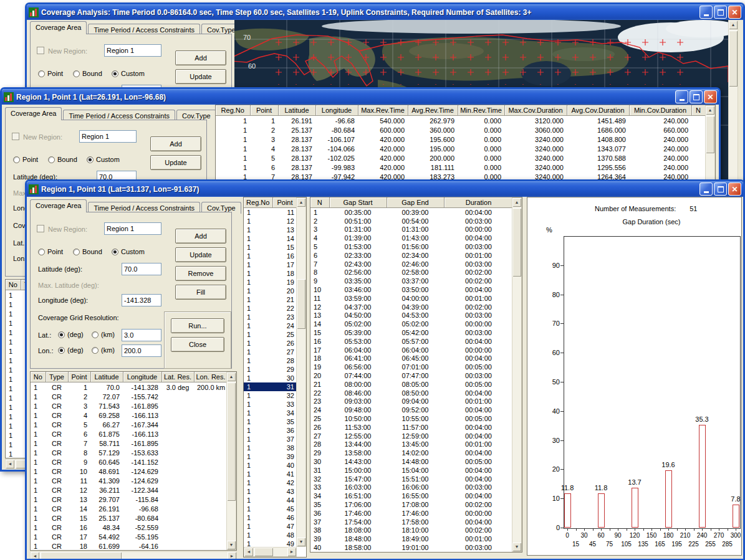 Image resolution: width=745 pixels, height=560 pixels. I want to click on remove-button: Remove, so click(201, 273).